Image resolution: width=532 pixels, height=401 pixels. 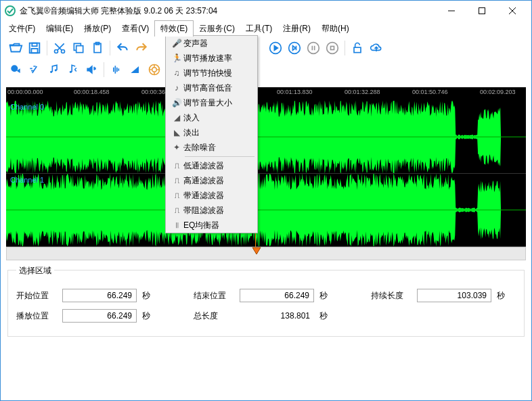 What do you see at coordinates (135, 70) in the screenshot?
I see `fadein-tool-button` at bounding box center [135, 70].